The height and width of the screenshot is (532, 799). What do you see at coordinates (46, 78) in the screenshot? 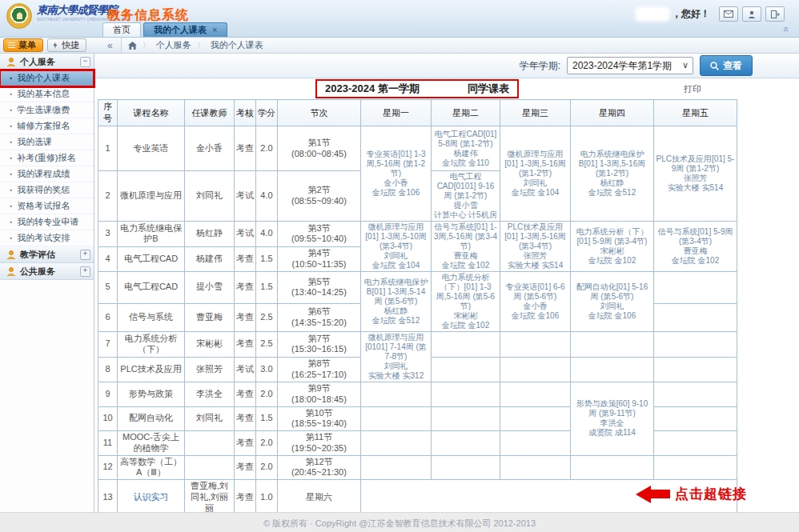
I see `sidebar-item: •我的个人课表` at bounding box center [46, 78].